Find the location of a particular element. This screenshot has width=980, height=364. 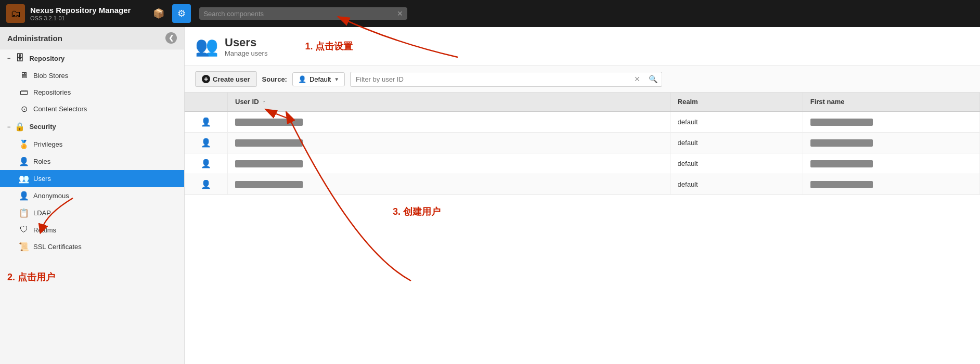

sidebar-item-label: SSL Certificates is located at coordinates (57, 246).